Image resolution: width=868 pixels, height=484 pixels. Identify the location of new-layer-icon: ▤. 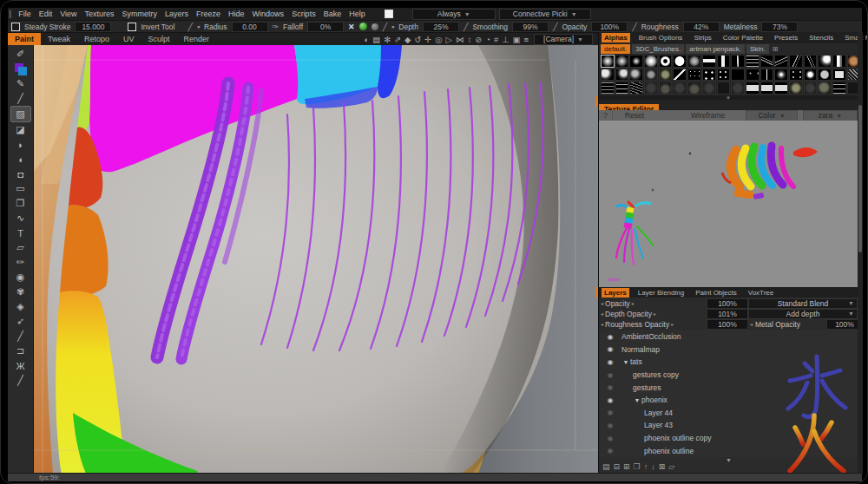
(606, 467).